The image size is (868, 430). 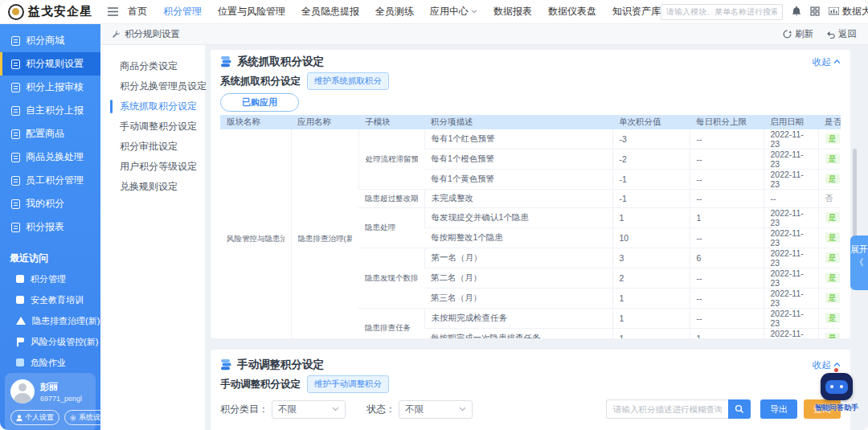 I want to click on top-nav-item: 数据仪表盘, so click(x=572, y=11).